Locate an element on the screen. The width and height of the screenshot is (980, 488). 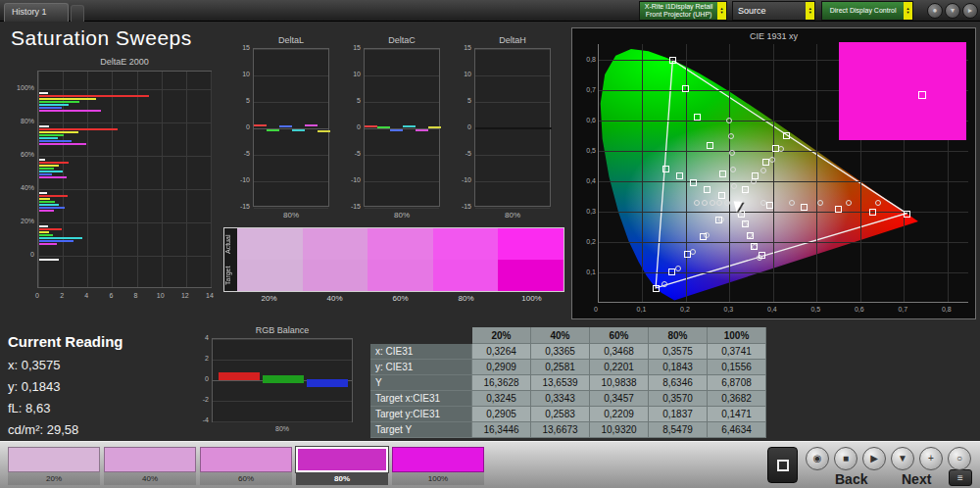
y-tick-label: 0,8 is located at coordinates (585, 59).